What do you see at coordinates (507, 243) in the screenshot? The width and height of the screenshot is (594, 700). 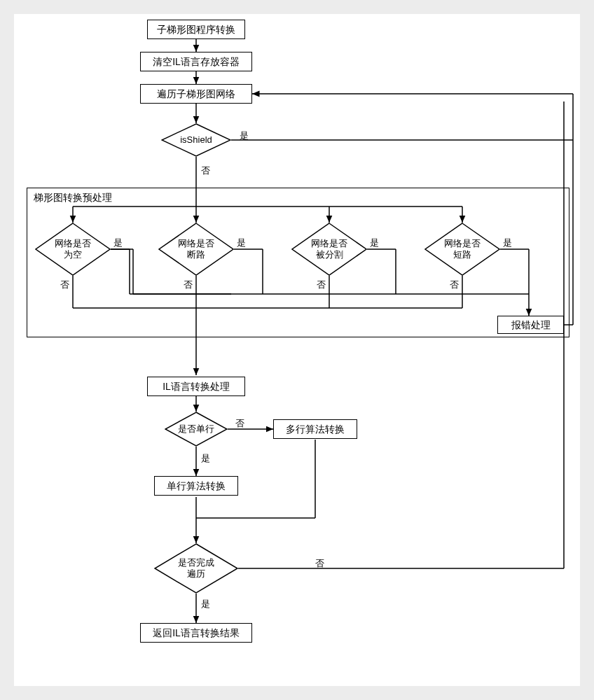 I see `edge-isshort-yes: 是` at bounding box center [507, 243].